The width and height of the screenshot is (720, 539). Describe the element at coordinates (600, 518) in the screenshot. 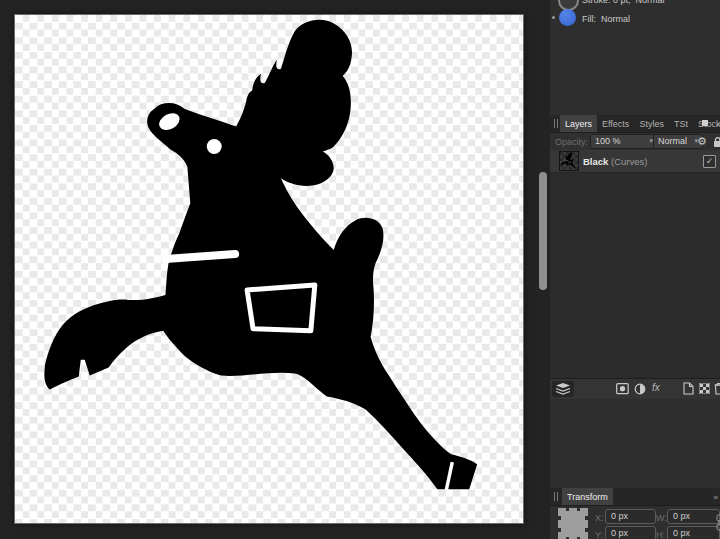

I see `x-label: X:` at that location.